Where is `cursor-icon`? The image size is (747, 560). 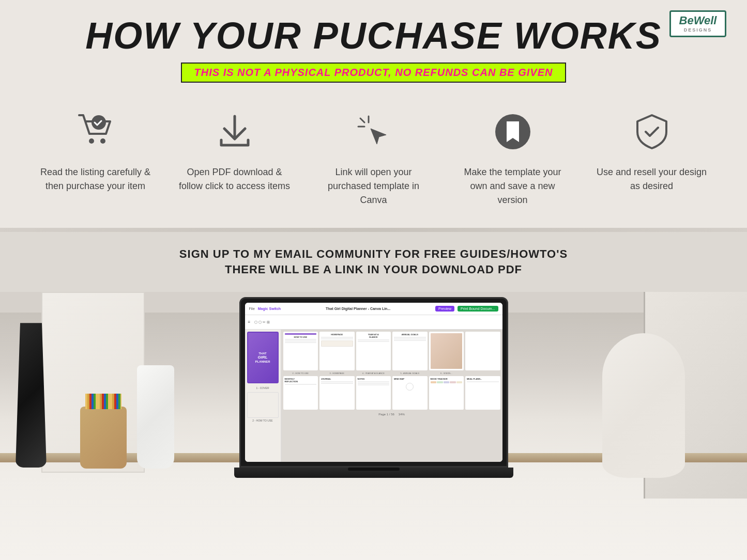 cursor-icon is located at coordinates (374, 132).